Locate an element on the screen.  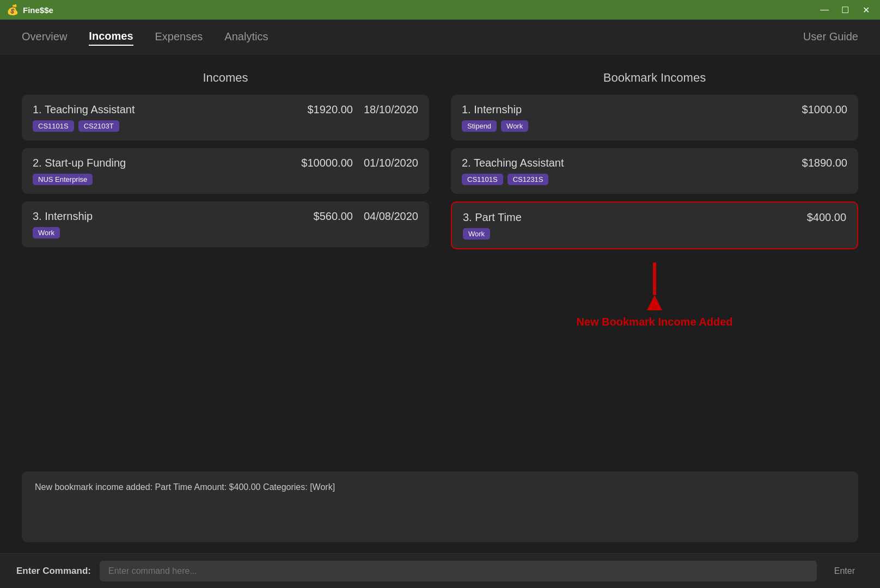
income-2-tags: NUS Enterprise is located at coordinates (225, 180).